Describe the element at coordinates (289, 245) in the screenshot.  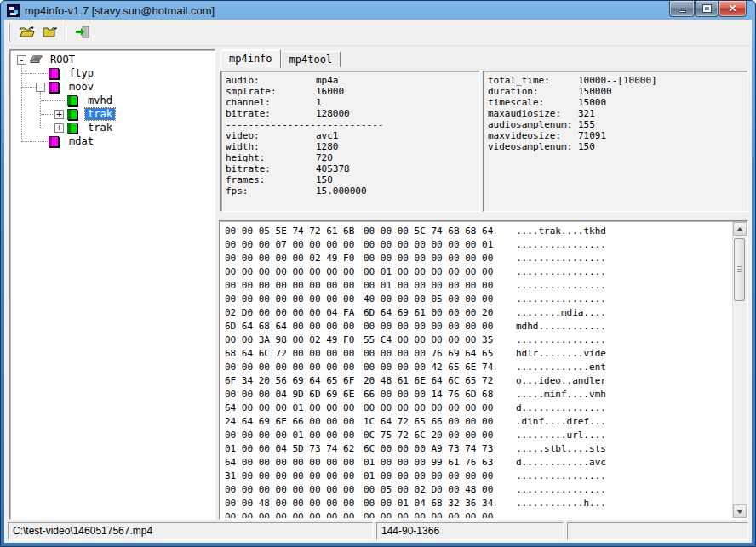
I see `hex-bytes-left: 00 00 00 07 00 00 00 00` at that location.